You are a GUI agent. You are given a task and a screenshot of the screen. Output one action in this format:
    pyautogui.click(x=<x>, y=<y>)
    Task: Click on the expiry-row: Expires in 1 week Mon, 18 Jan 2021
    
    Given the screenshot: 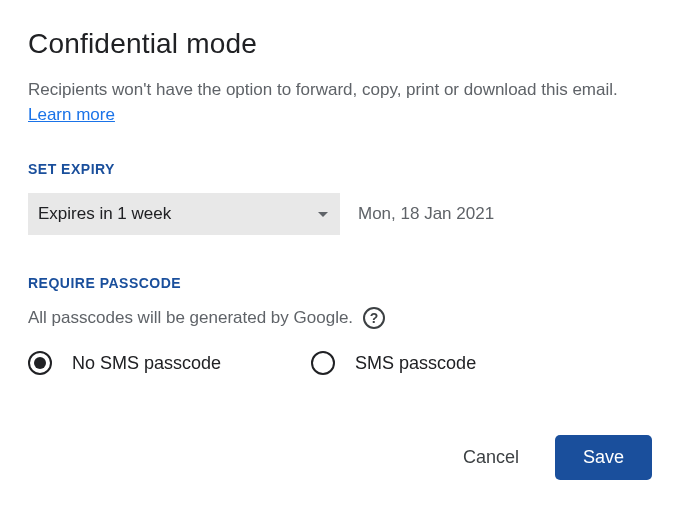 What is the action you would take?
    pyautogui.click(x=340, y=214)
    